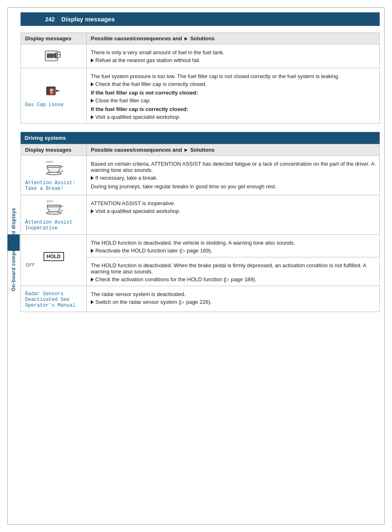 Image resolution: width=392 pixels, height=532 pixels. Describe the element at coordinates (196, 525) in the screenshot. I see `page-border-bottom` at that location.